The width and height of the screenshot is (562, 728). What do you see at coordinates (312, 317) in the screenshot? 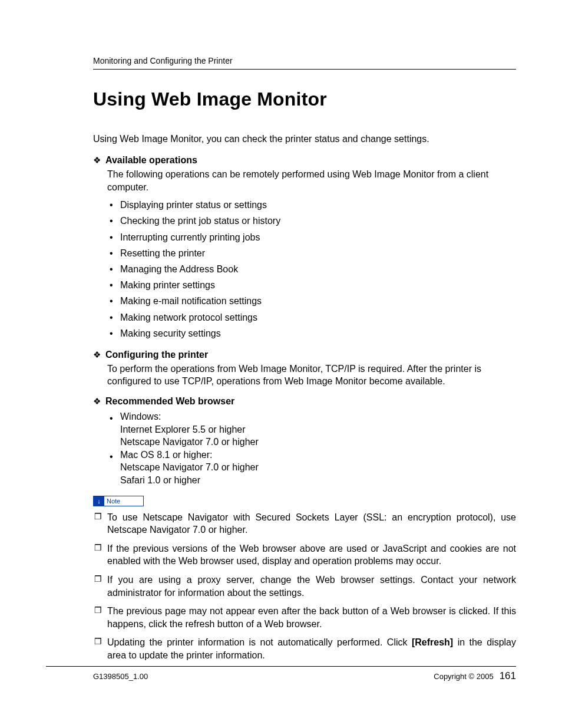
I see `list-item: Making network protocol settings` at bounding box center [312, 317].